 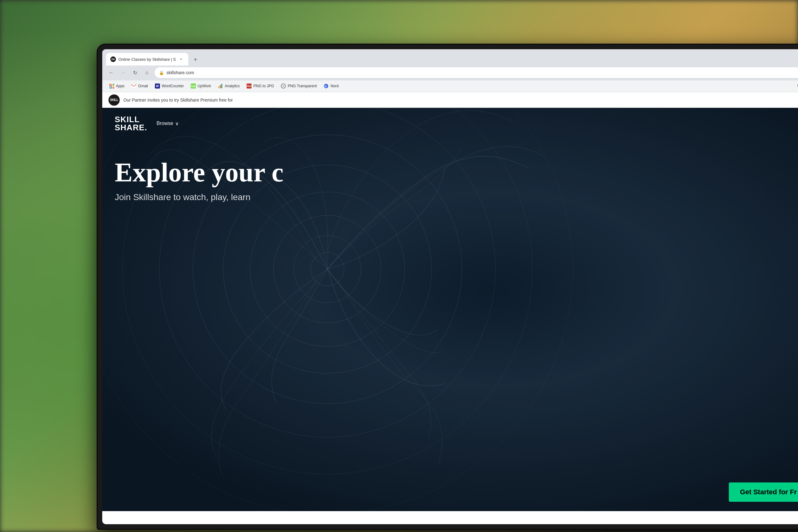 What do you see at coordinates (264, 86) in the screenshot?
I see `png-jpg-label: PNG to JPG` at bounding box center [264, 86].